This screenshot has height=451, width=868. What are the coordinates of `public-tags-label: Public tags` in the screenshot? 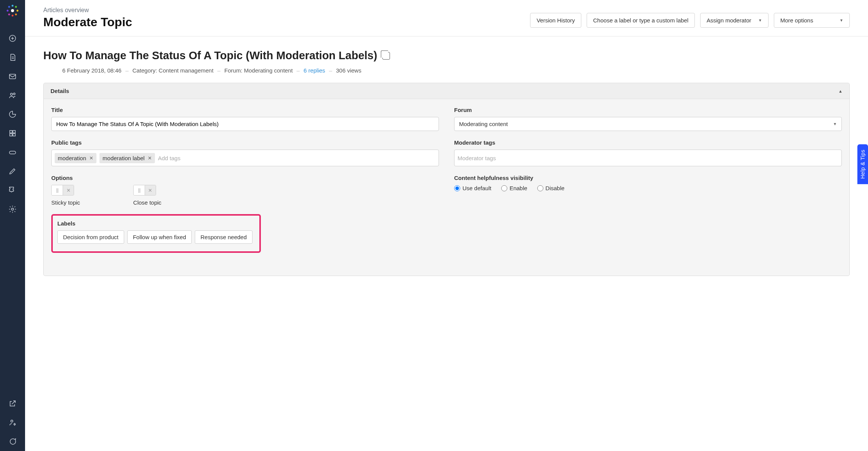 It's located at (245, 143).